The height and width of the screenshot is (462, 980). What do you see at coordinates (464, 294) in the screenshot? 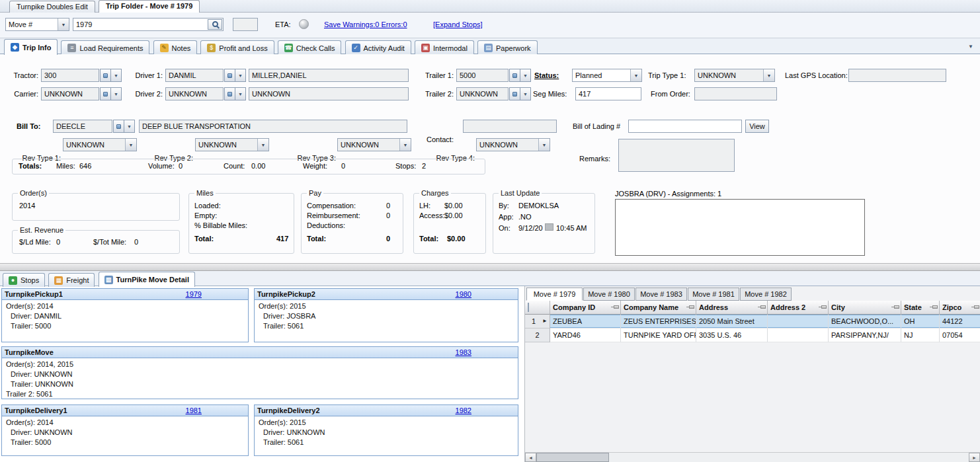
I see `move-link-1980: 1980` at bounding box center [464, 294].